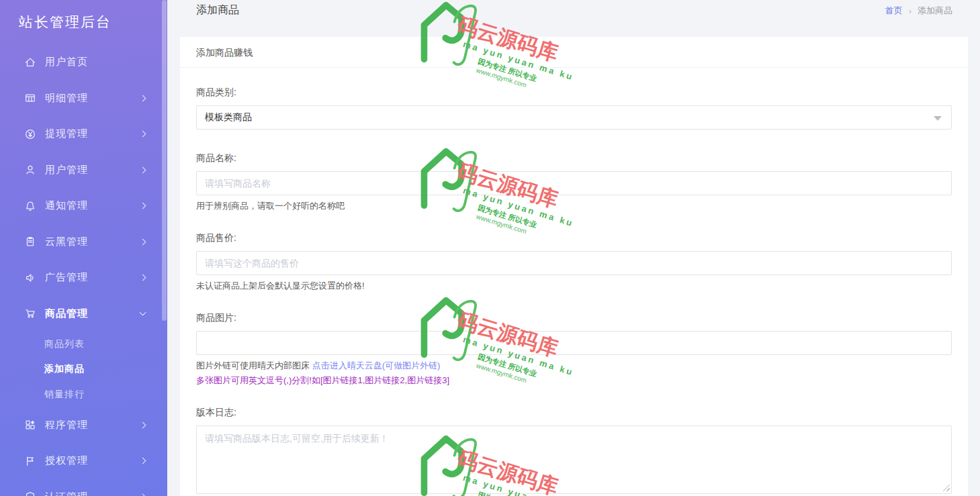 Image resolution: width=980 pixels, height=496 pixels. I want to click on speaker-icon, so click(30, 278).